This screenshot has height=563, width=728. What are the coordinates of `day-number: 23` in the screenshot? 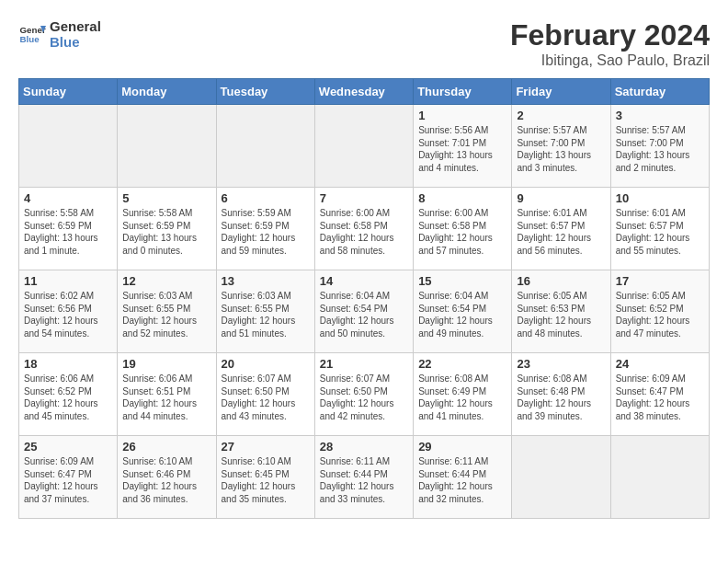 It's located at (561, 364).